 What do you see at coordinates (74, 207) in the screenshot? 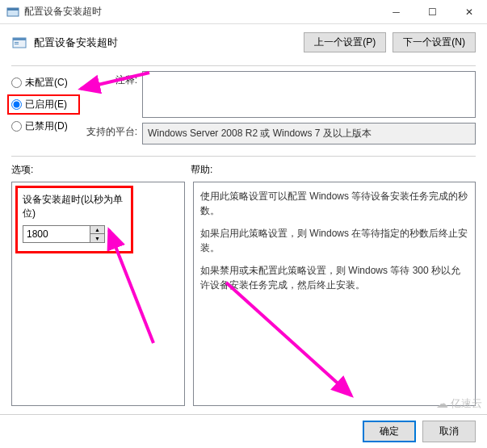
I see `timeout-label: 设备安装超时(以秒为单位)` at bounding box center [74, 207].